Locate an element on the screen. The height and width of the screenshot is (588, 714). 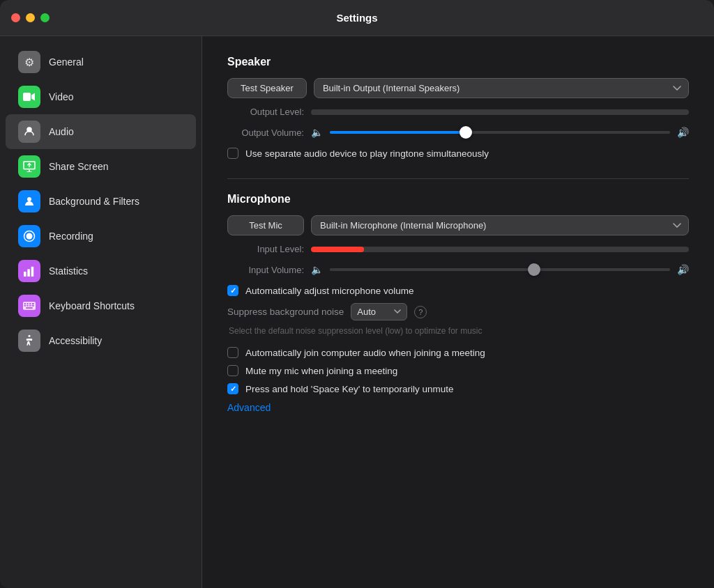
input-slider-track is located at coordinates (500, 270).